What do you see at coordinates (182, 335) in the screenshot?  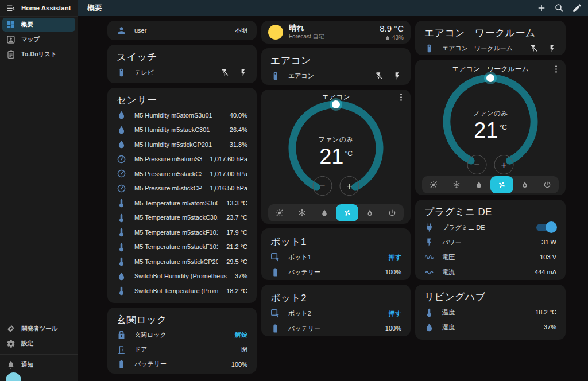 I see `entity-row-lock: 玄関ロック 解錠` at bounding box center [182, 335].